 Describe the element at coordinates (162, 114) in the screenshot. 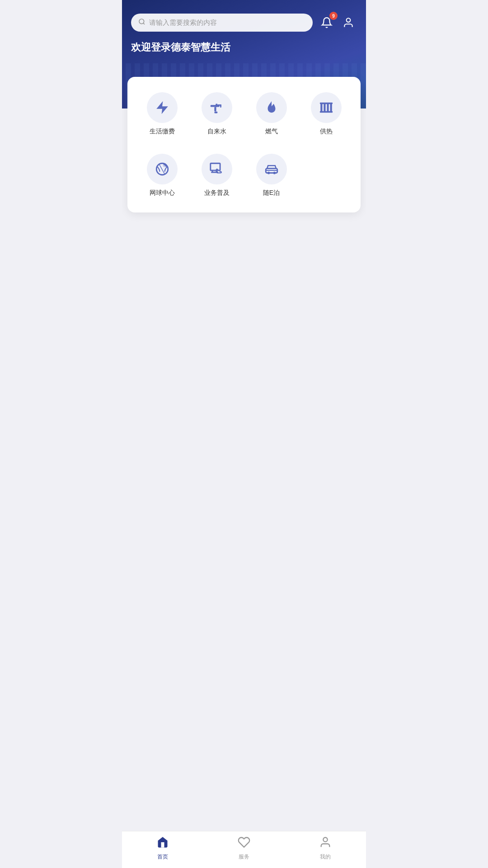

I see `service-life-pay: 生活缴费` at that location.